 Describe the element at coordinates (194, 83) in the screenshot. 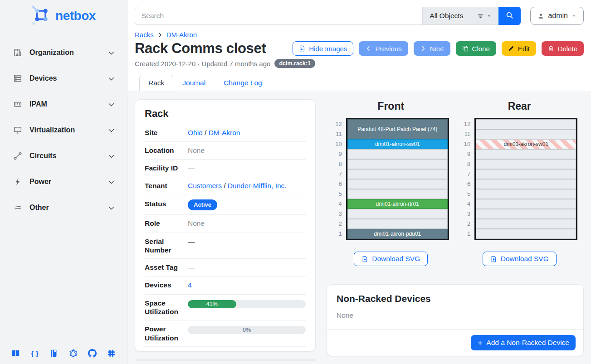

I see `tab-journal: Journal` at that location.